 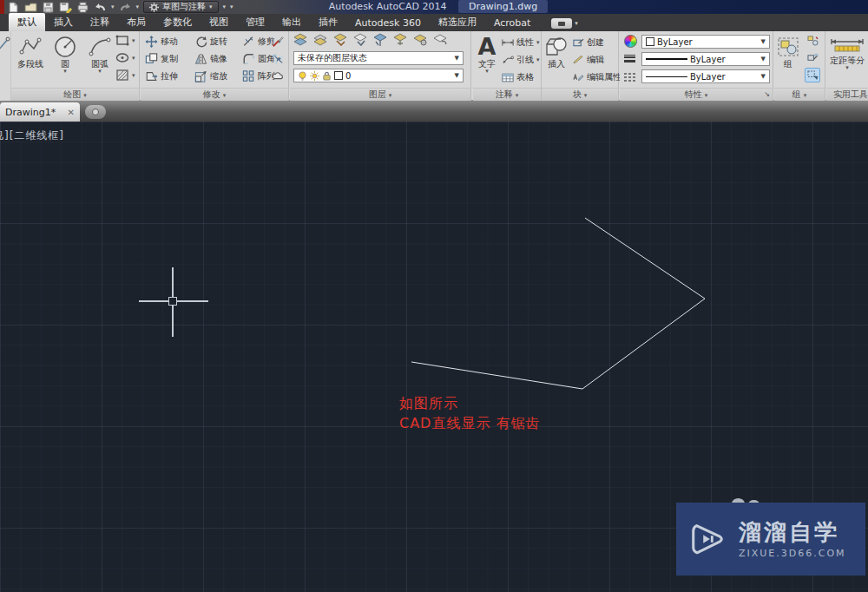 What do you see at coordinates (696, 94) in the screenshot?
I see `panel-title-properties: 特性 ▾↘` at bounding box center [696, 94].